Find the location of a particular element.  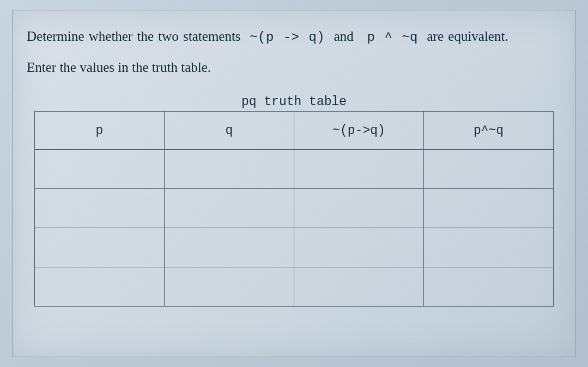

question-middle: and is located at coordinates (344, 36).